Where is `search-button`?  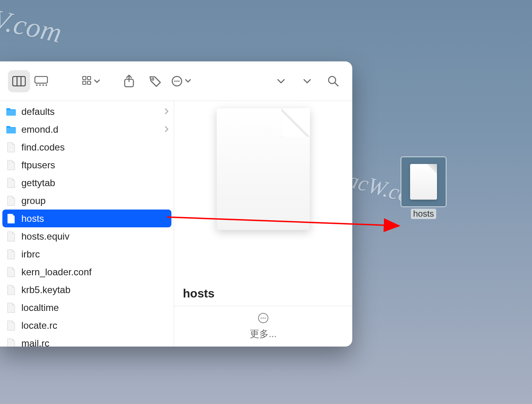 search-button is located at coordinates (333, 81).